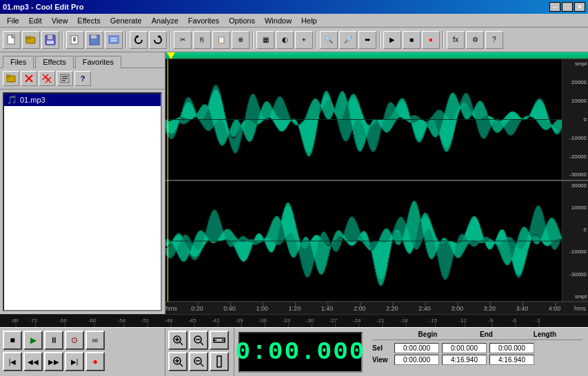  What do you see at coordinates (33, 100) in the screenshot?
I see `file-name: 01.mp3` at bounding box center [33, 100].